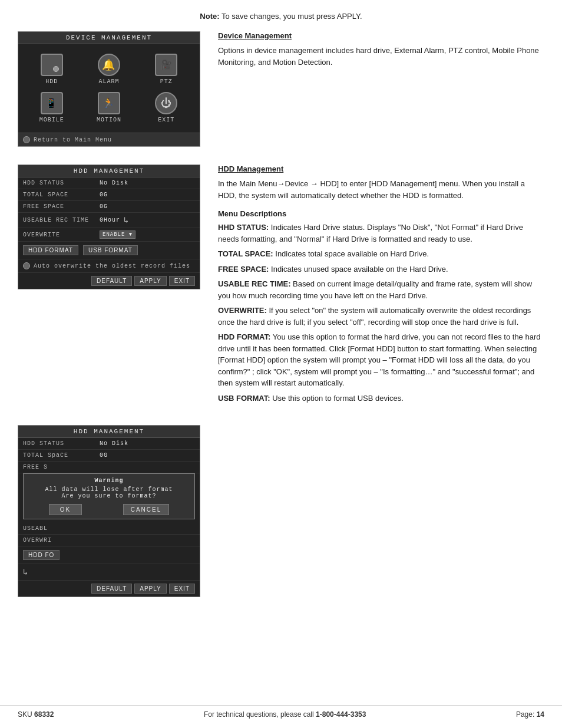 Image resolution: width=562 pixels, height=728 pixels. I want to click on section-device-management: DEVICE MANAGEMENT HDD ALARM, so click(281, 89).